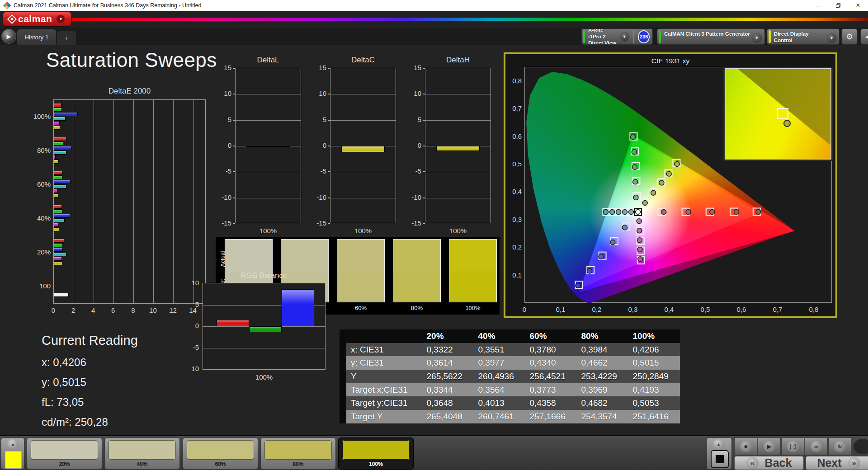 The image size is (868, 470). What do you see at coordinates (654, 417) in the screenshot?
I see `table-cell: 251,6416` at bounding box center [654, 417].